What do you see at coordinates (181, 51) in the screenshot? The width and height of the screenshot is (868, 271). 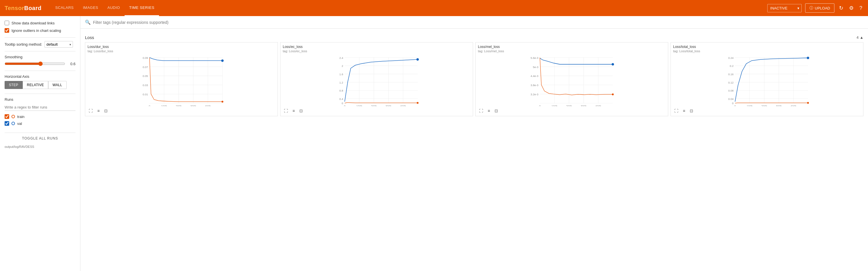 I see `chart-dur-tag: tag: Loss/dur_loss` at bounding box center [181, 51].